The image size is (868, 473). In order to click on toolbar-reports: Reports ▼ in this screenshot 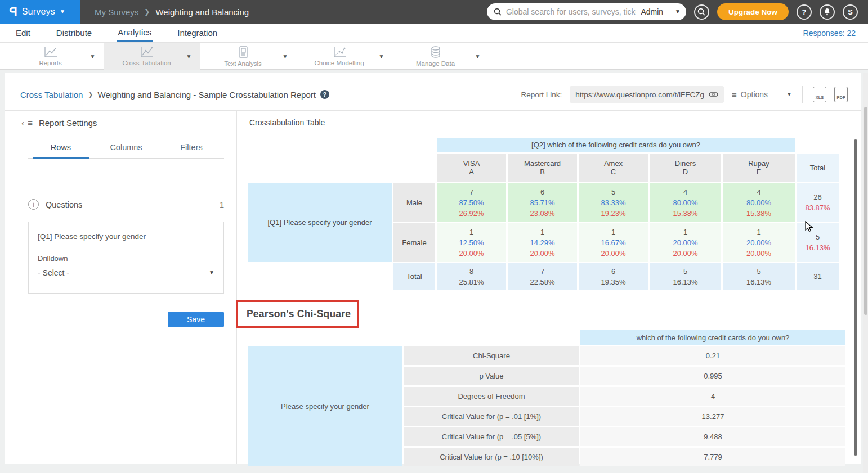, I will do `click(56, 56)`.